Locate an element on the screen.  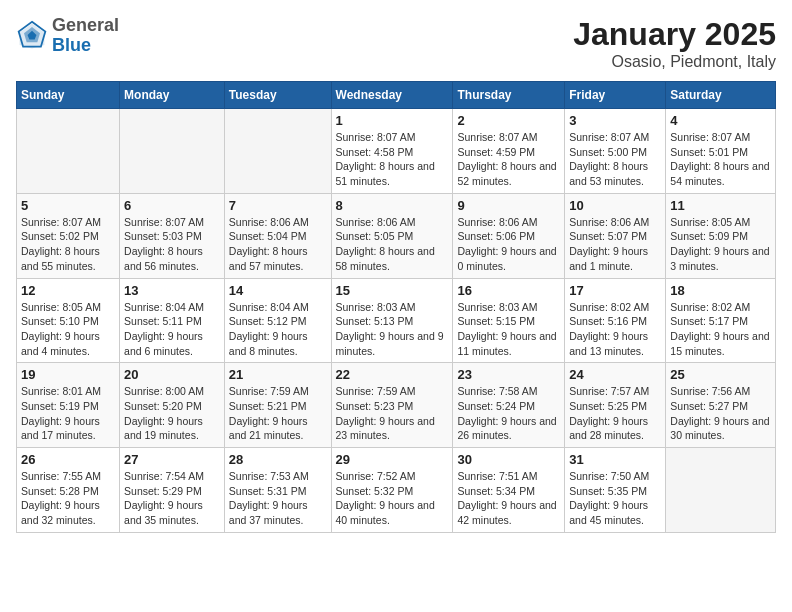
logo-general-text: General is located at coordinates (86, 26).